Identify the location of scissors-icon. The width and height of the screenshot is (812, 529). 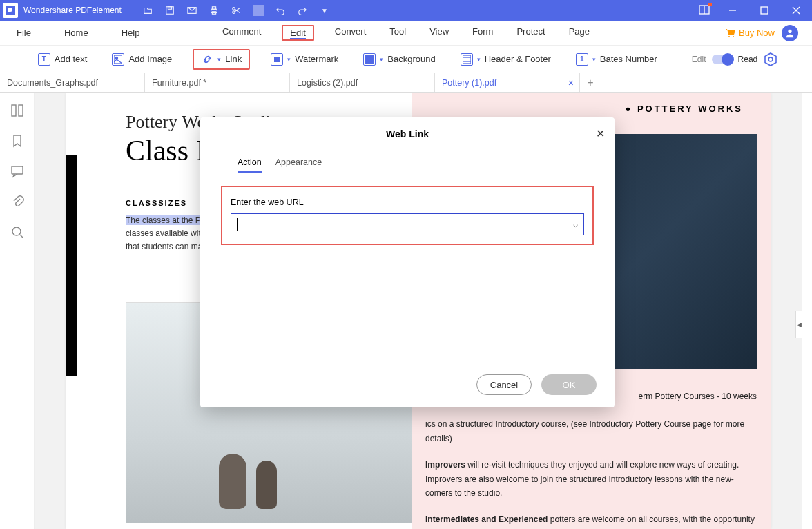
(236, 10).